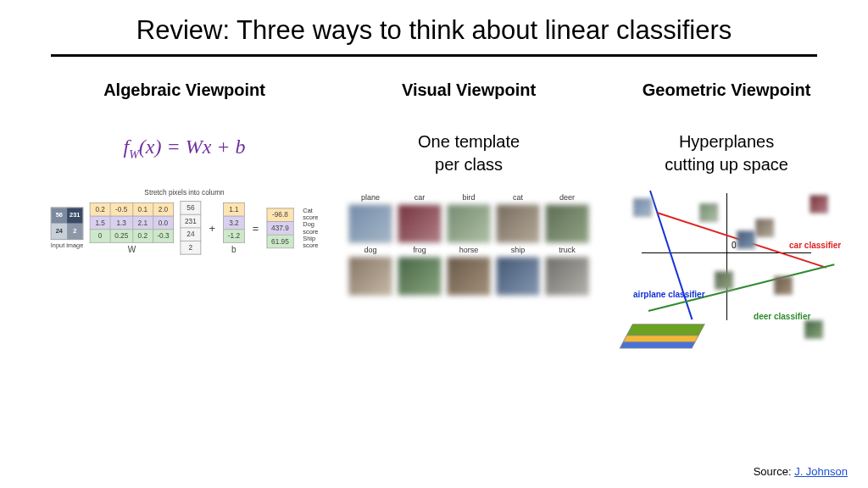 This screenshot has height=488, width=868. Describe the element at coordinates (309, 227) in the screenshot. I see `score-label: Dog score` at that location.